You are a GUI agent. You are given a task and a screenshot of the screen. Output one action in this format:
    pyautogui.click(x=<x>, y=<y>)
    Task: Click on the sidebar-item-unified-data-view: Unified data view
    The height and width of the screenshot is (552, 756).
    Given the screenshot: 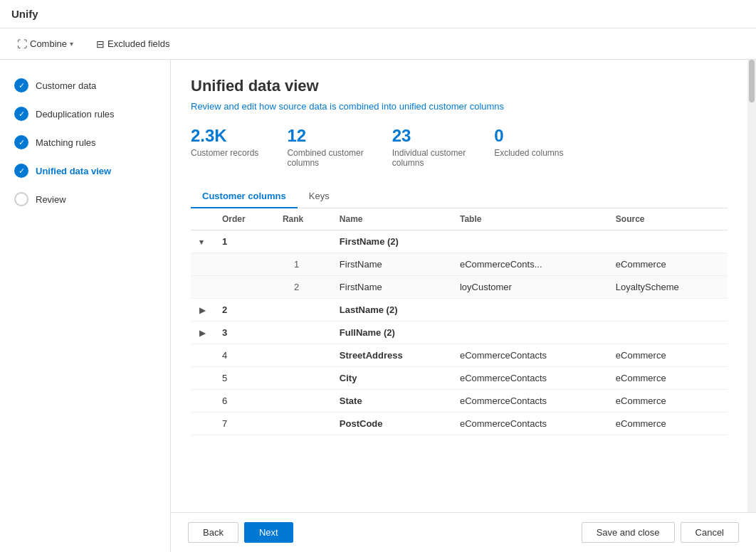 What is the action you would take?
    pyautogui.click(x=85, y=171)
    